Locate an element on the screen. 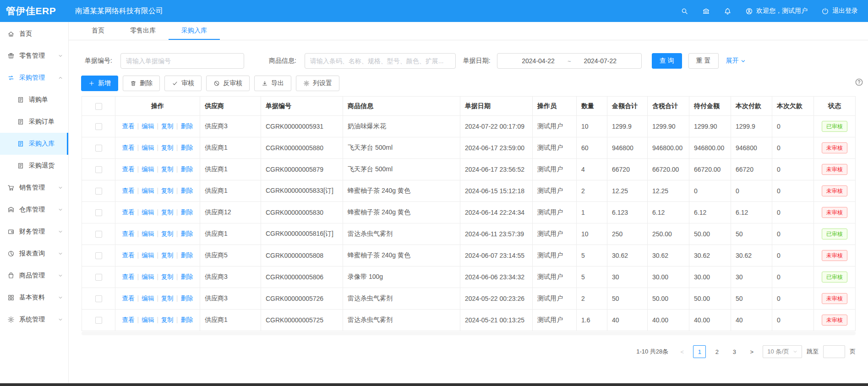 The height and width of the screenshot is (386, 868). date-to: 2024-07-22 is located at coordinates (600, 61).